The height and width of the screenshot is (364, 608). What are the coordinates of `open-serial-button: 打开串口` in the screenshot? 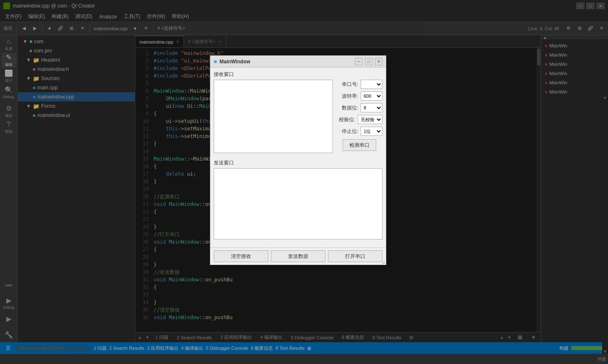 It's located at (355, 256).